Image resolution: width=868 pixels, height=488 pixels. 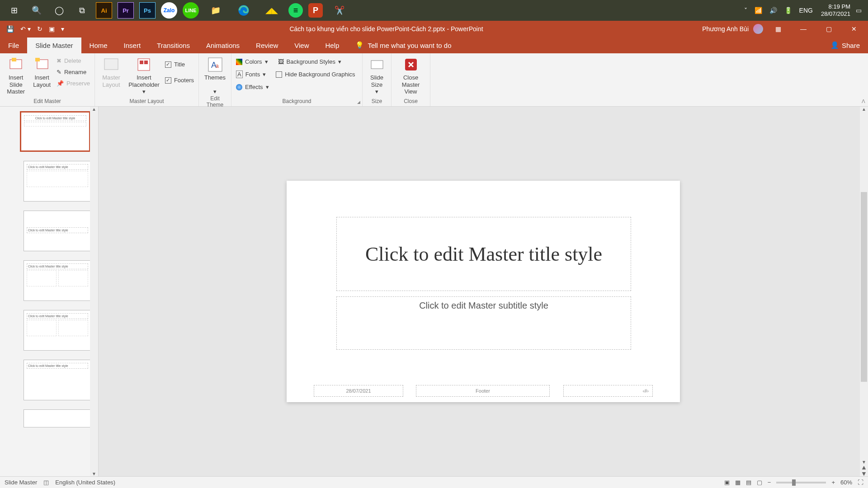 I want to click on slideshow-view-icon: ▢, so click(x=760, y=483).